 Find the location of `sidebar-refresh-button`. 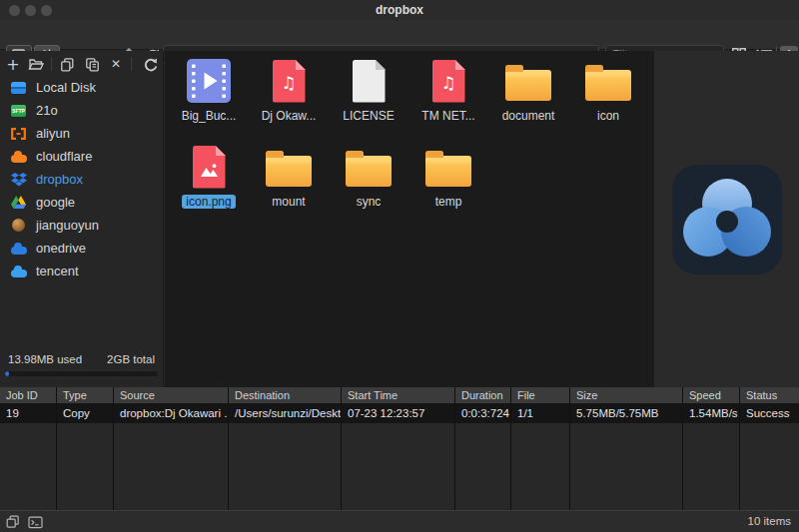

sidebar-refresh-button is located at coordinates (150, 64).